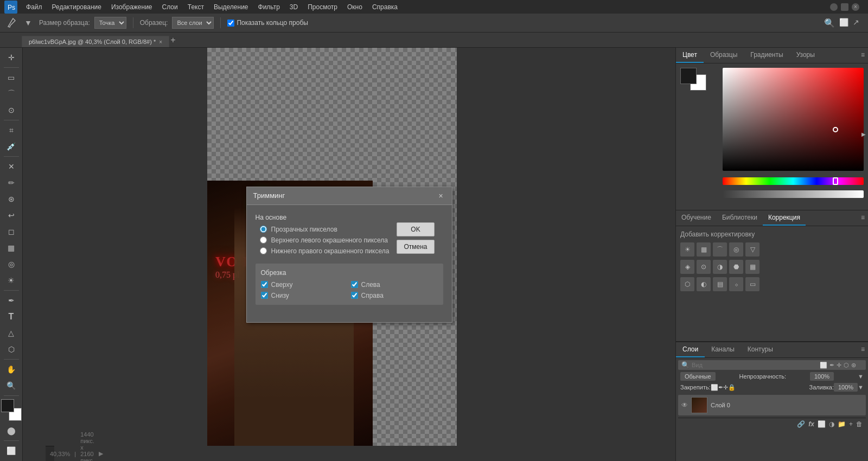  Describe the element at coordinates (11, 300) in the screenshot. I see `pen-tool: ✒` at that location.